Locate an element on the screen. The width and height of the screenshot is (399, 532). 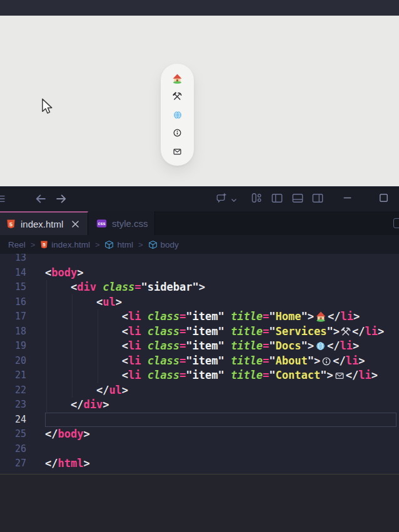
code-line-20: 20 <li class="item" title="About"></li> is located at coordinates (200, 361).